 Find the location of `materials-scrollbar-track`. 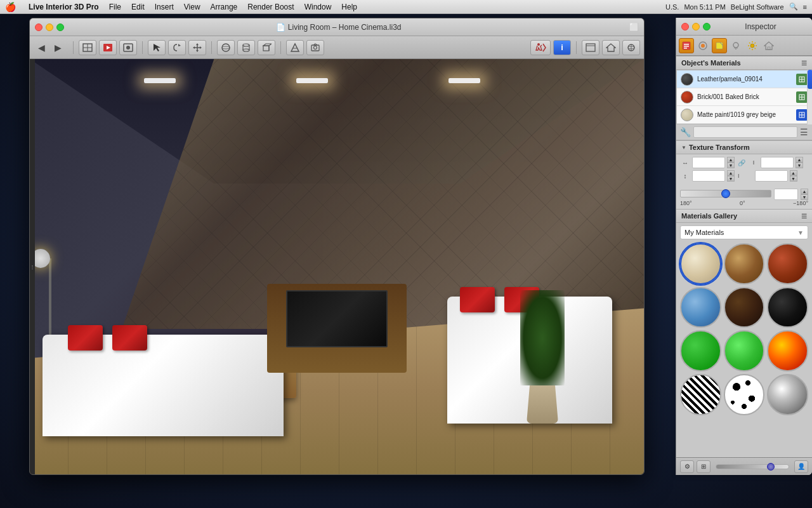

materials-scrollbar-track is located at coordinates (809, 97).